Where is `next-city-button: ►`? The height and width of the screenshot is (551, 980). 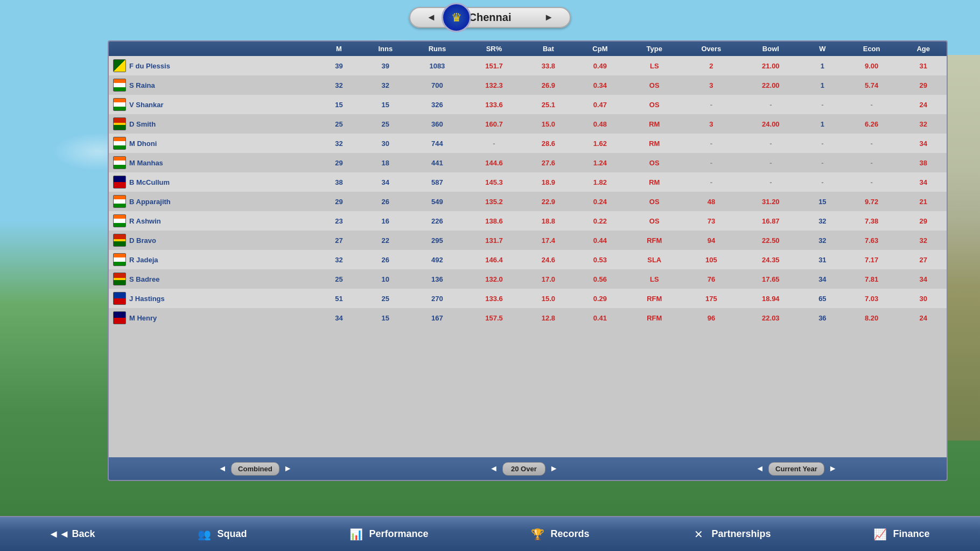 next-city-button: ► is located at coordinates (549, 17).